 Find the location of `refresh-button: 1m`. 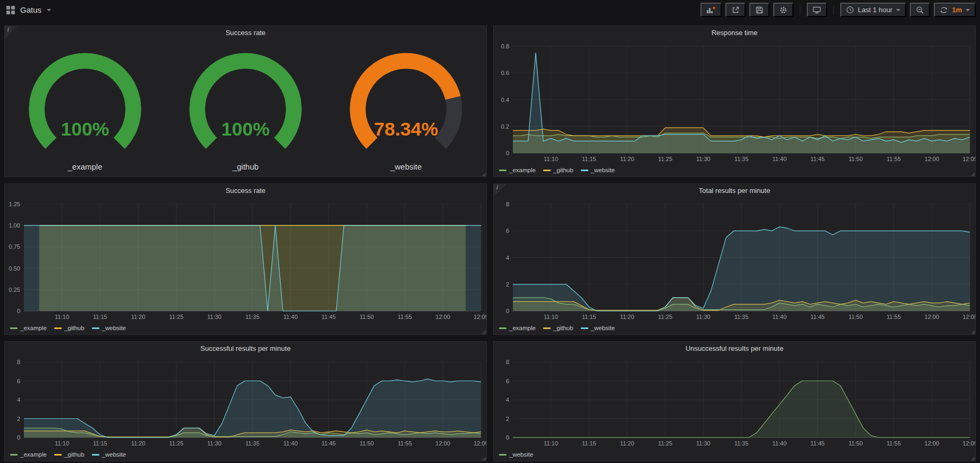

refresh-button: 1m is located at coordinates (954, 10).